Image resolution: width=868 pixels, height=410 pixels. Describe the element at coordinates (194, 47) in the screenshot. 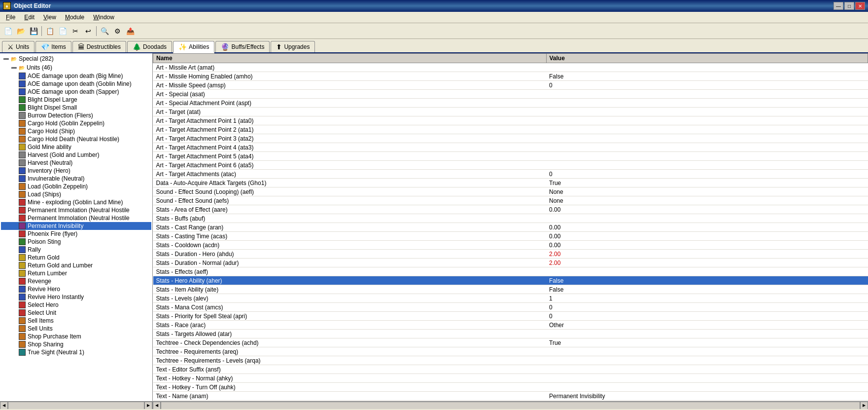

I see `tab-abilities: ✨ Abilities` at that location.